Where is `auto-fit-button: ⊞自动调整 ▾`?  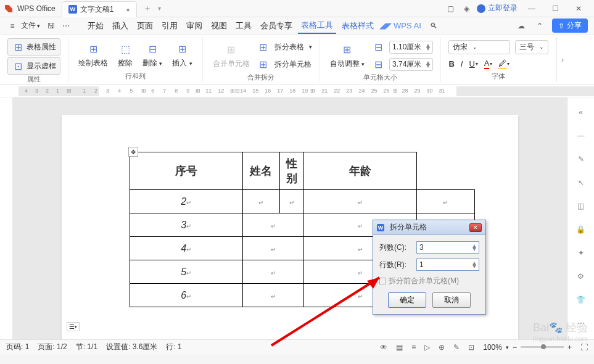
auto-fit-button: ⊞自动调整 ▾ is located at coordinates (347, 56).